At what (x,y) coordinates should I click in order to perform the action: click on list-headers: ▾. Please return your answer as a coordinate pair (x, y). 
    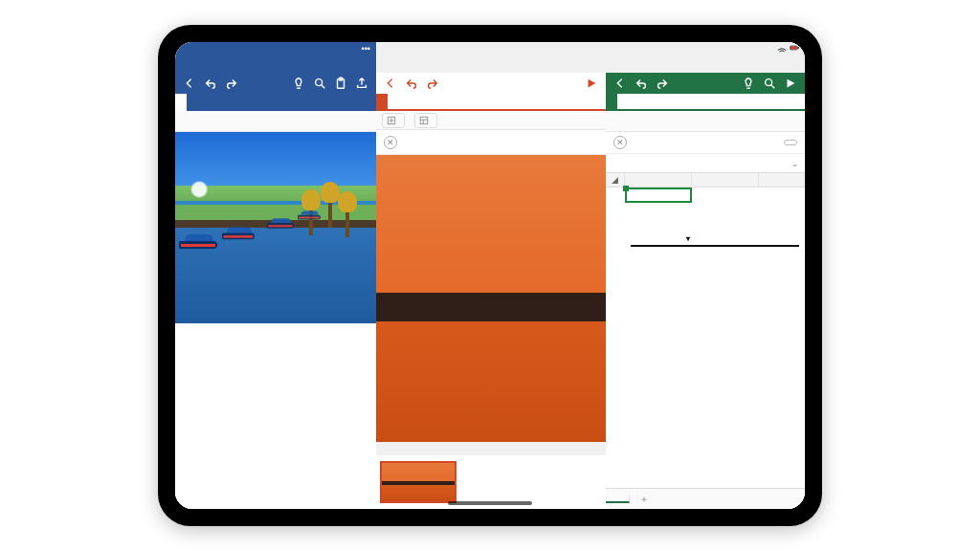
    Looking at the image, I should click on (715, 239).